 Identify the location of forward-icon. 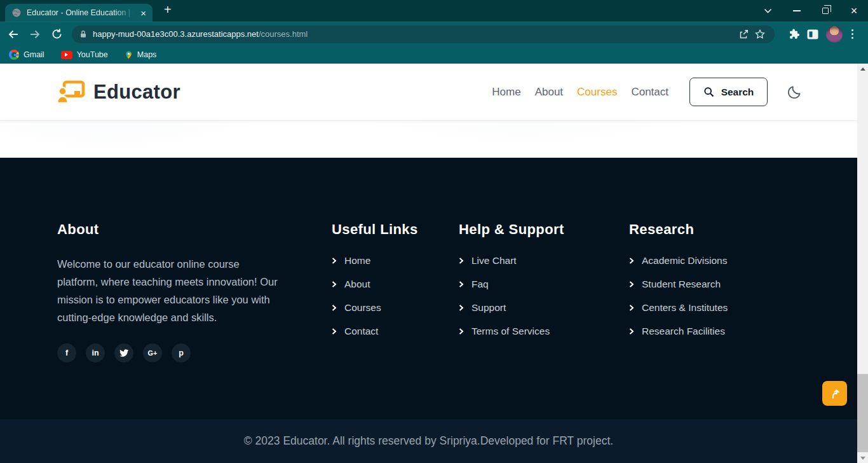
(35, 34).